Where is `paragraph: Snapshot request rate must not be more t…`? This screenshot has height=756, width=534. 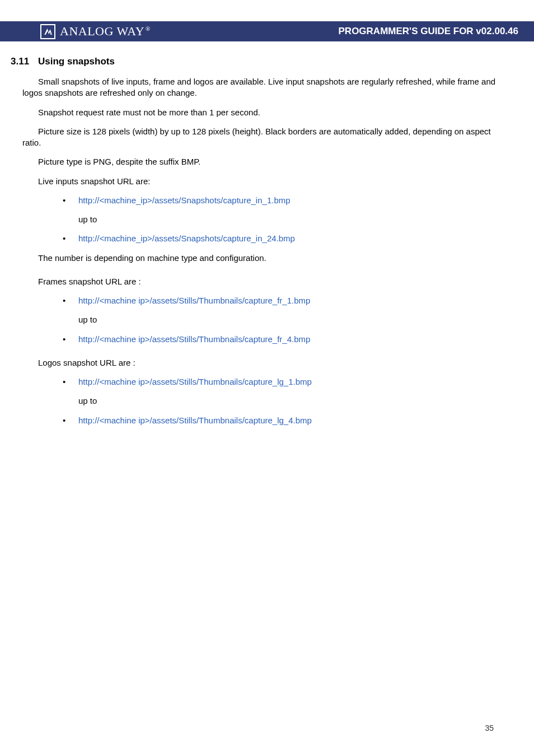
paragraph: Snapshot request rate must not be more t… is located at coordinates (259, 113).